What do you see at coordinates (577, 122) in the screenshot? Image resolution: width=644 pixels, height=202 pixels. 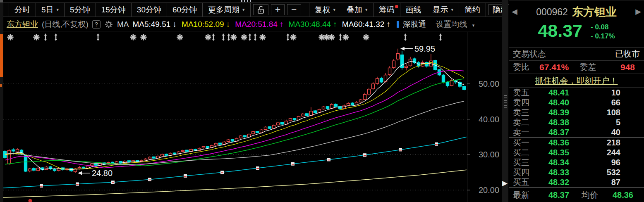 I see `order-book-level: 卖二48.385` at bounding box center [577, 122].